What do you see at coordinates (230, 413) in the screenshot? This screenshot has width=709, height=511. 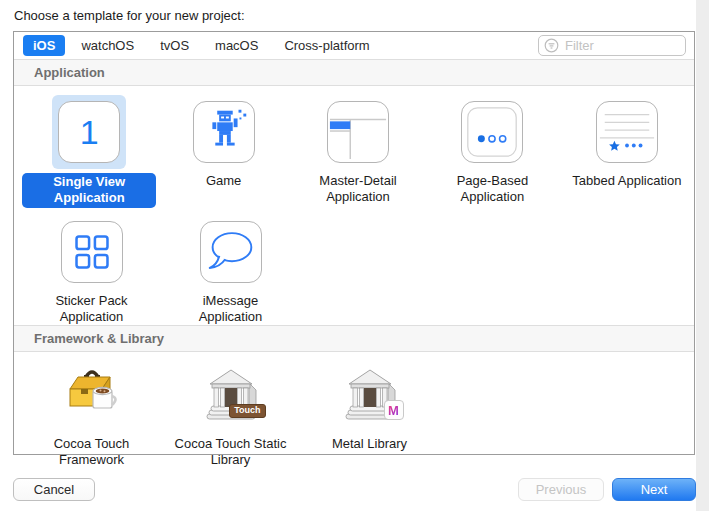 I see `template-cocoa-touch-static-library: Touch Cocoa Touch Static Library` at bounding box center [230, 413].